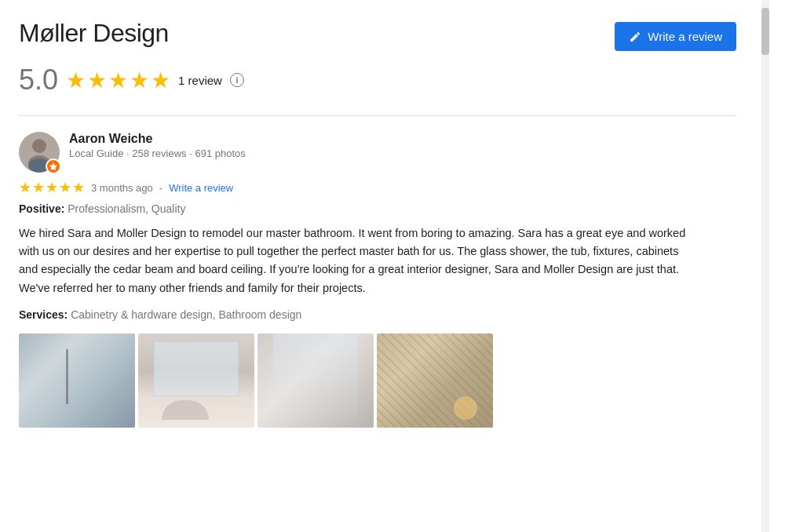  What do you see at coordinates (52, 188) in the screenshot?
I see `review-star-3: ★` at bounding box center [52, 188].